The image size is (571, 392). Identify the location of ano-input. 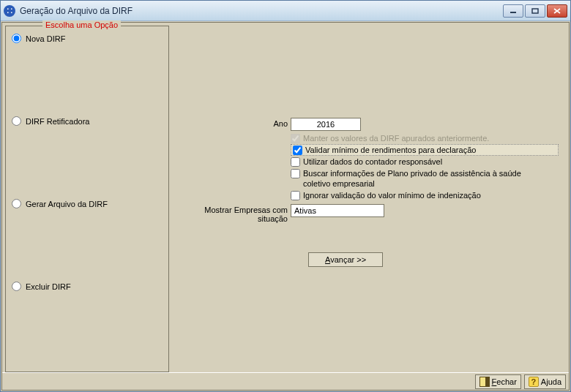
(326, 124).